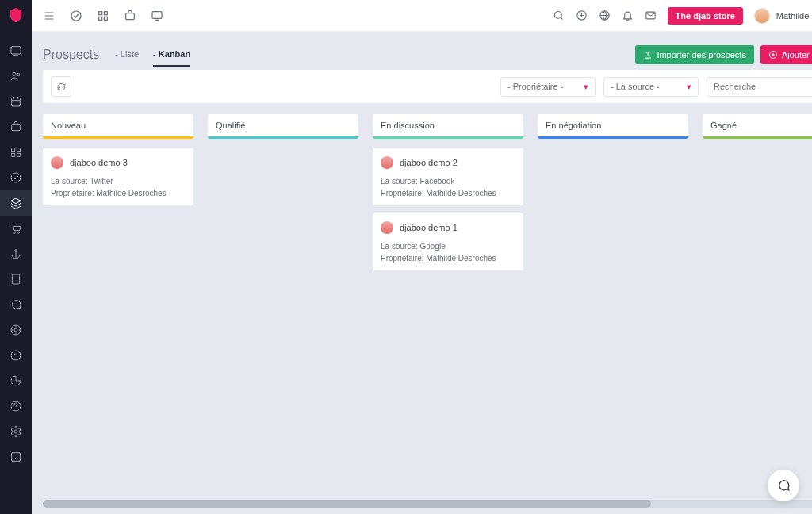 This screenshot has width=812, height=514. I want to click on sidebar, so click(16, 257).